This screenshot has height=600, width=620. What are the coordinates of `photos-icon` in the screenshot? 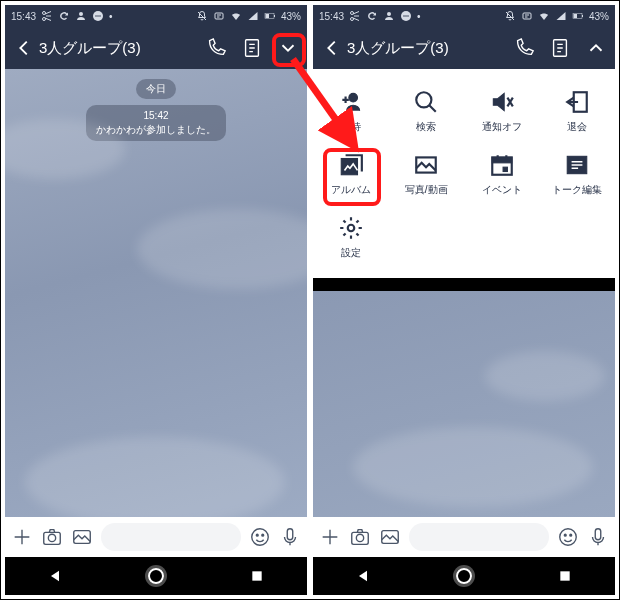 It's located at (426, 165).